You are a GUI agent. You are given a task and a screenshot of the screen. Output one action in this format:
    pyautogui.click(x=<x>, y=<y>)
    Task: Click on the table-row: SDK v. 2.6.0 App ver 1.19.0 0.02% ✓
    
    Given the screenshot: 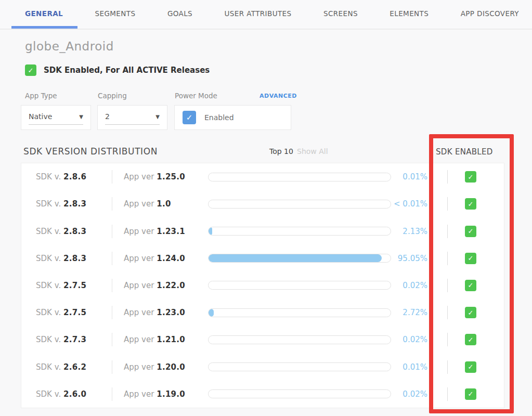 What is the action you would take?
    pyautogui.click(x=263, y=394)
    